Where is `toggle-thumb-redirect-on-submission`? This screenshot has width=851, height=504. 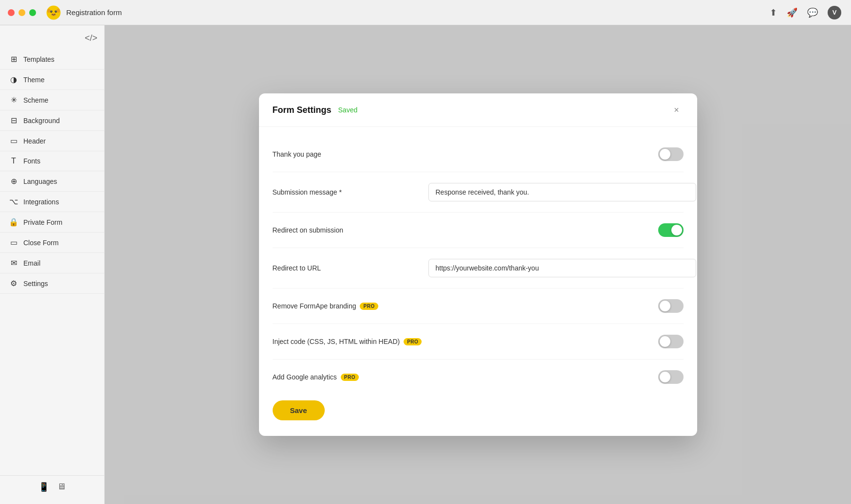 toggle-thumb-redirect-on-submission is located at coordinates (677, 230).